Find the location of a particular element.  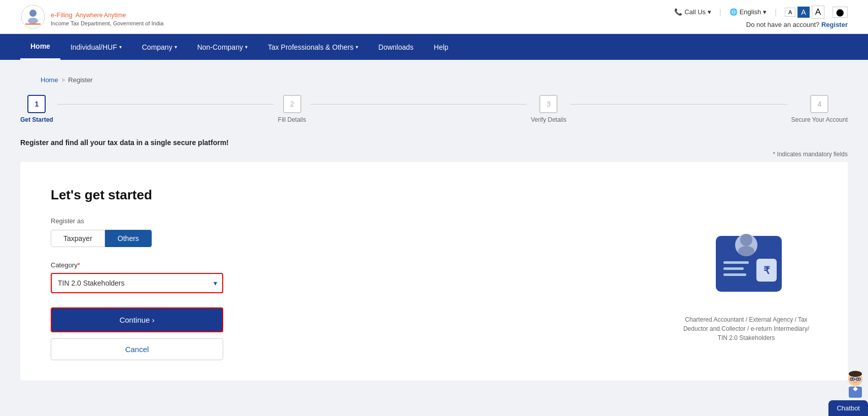

nav-item-home: Home is located at coordinates (41, 47).